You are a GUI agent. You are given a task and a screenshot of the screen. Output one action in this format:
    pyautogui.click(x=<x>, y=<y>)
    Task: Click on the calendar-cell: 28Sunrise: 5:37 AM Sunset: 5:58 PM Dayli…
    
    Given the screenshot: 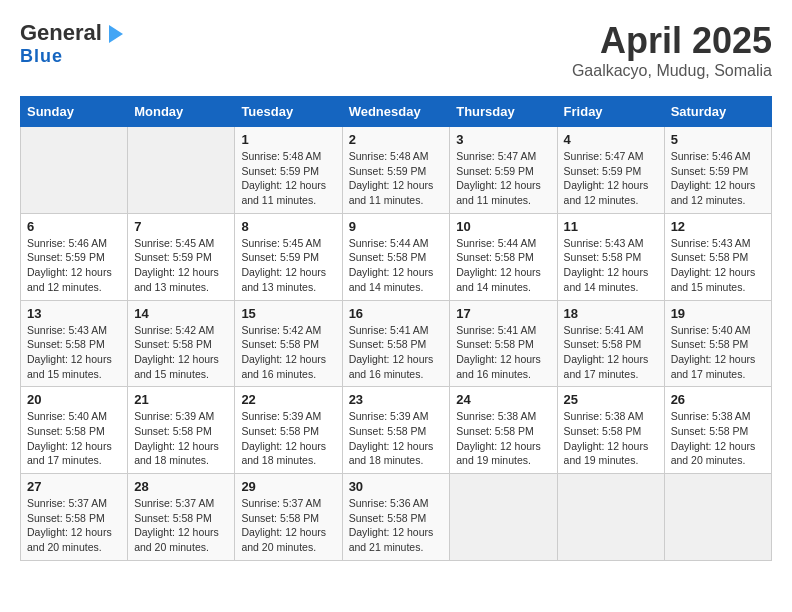 What is the action you would take?
    pyautogui.click(x=182, y=518)
    